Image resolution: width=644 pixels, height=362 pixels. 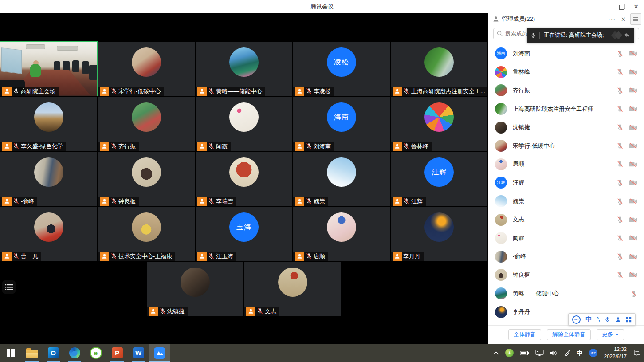 I want to click on ime-voice-button, so click(x=608, y=319).